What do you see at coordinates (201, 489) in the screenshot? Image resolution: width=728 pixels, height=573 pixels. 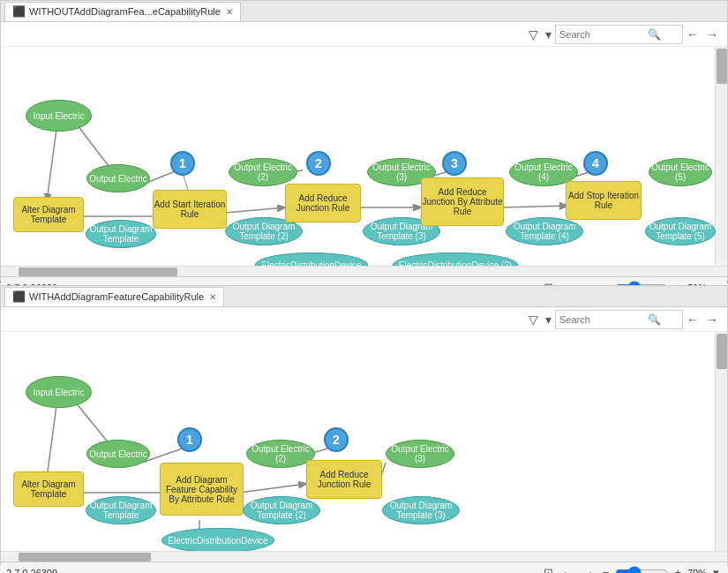 I see `b-node-add-diagram-feature: Add Diagram Feature Capability By Attrib…` at bounding box center [201, 489].